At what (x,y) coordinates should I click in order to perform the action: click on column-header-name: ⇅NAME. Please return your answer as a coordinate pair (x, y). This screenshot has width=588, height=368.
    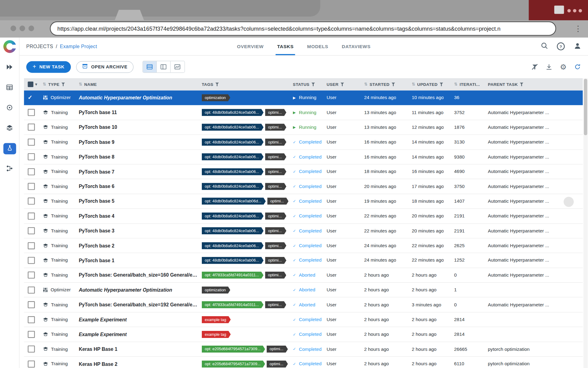
    Looking at the image, I should click on (140, 84).